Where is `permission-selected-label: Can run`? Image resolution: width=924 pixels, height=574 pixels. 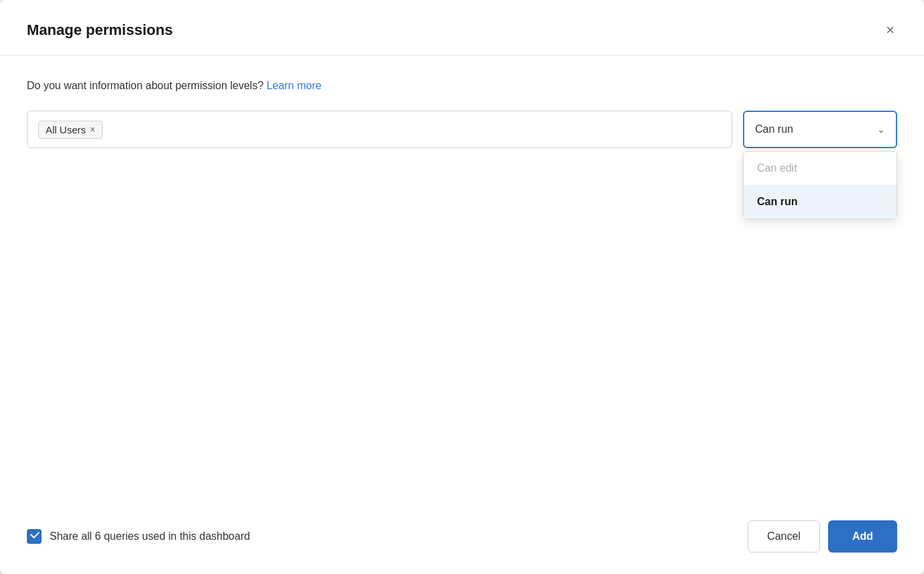
permission-selected-label: Can run is located at coordinates (774, 129).